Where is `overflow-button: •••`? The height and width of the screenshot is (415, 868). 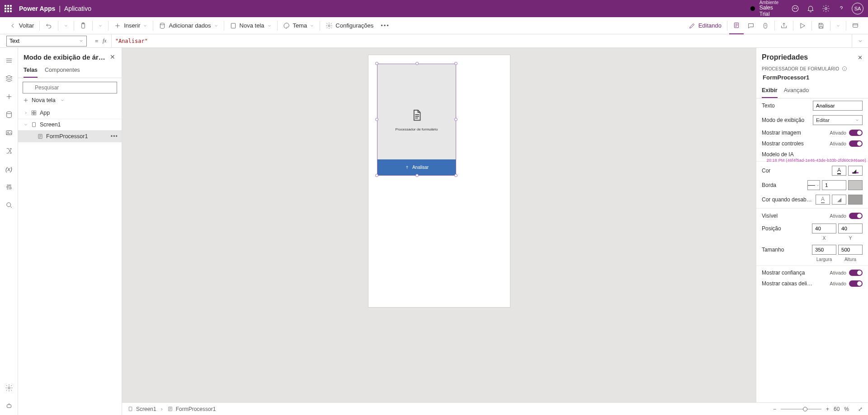 overflow-button: ••• is located at coordinates (385, 26).